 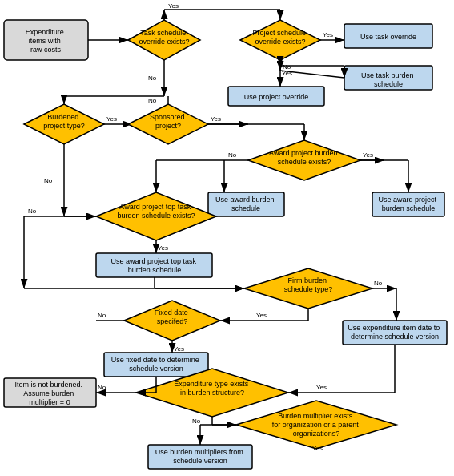 I want to click on label-yes-d2: Yes, so click(x=328, y=35).